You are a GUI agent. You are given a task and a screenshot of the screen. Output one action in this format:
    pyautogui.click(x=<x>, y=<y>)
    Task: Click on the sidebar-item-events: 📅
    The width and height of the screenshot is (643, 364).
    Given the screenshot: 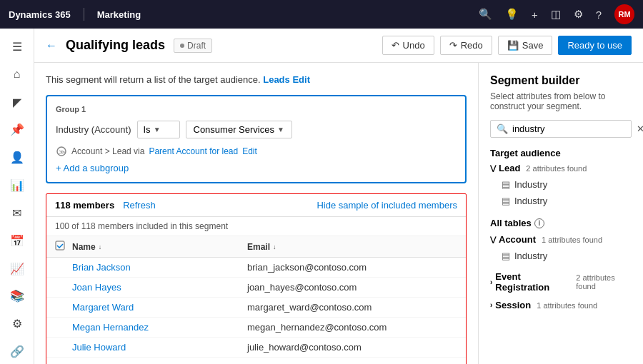 What is the action you would take?
    pyautogui.click(x=17, y=241)
    